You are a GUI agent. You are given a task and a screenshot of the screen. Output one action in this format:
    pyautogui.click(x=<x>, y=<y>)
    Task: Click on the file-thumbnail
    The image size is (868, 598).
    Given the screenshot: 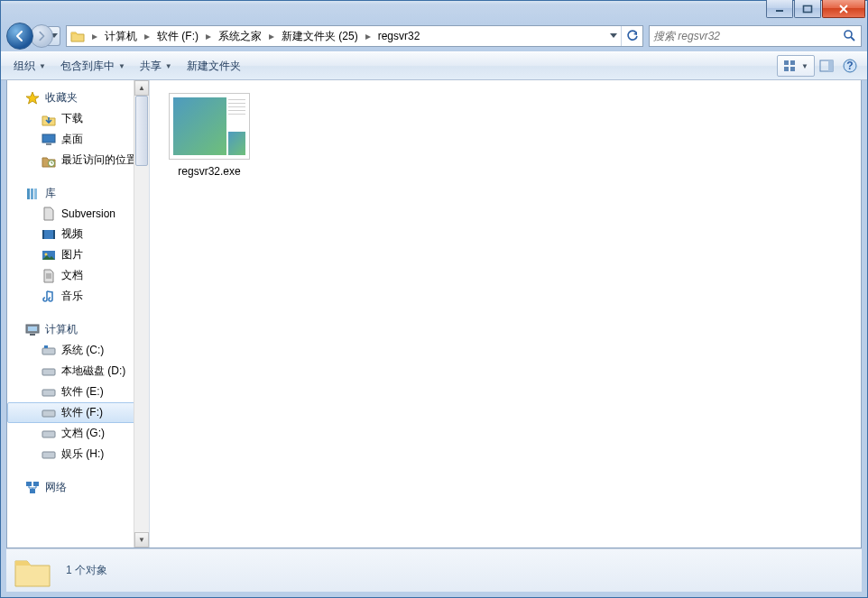 What is the action you would take?
    pyautogui.click(x=209, y=126)
    